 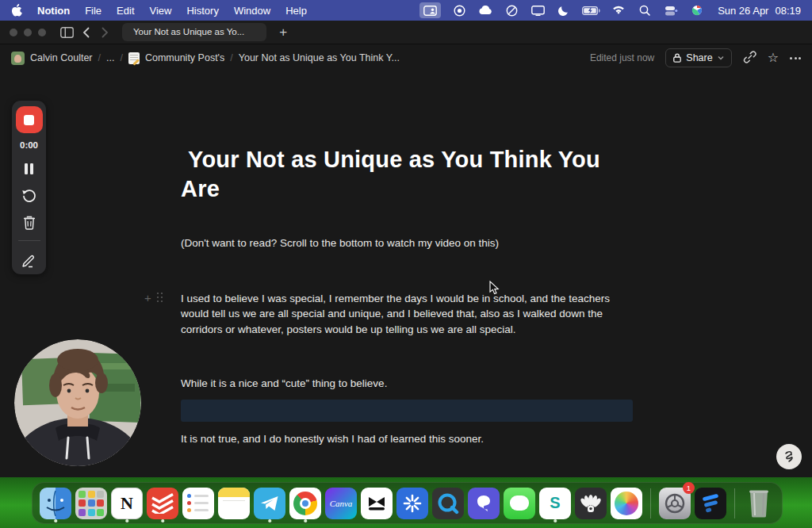 I want to click on spotlight-icon, so click(x=645, y=10).